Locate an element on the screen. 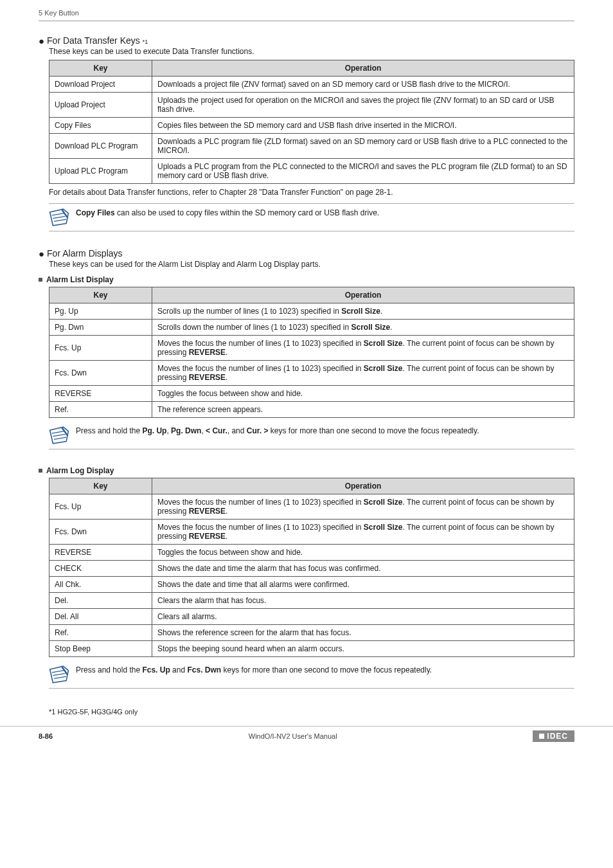 The width and height of the screenshot is (613, 868). cell-key: CHECK is located at coordinates (101, 568).